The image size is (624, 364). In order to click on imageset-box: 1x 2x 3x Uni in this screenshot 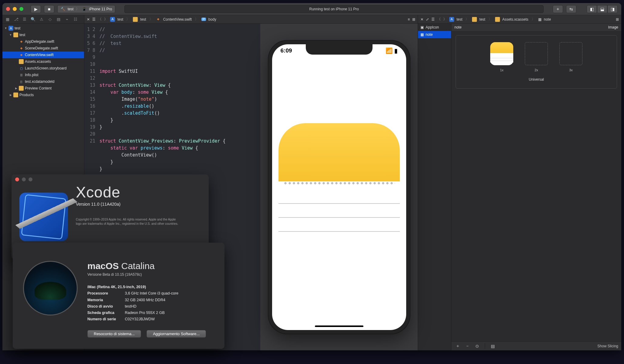, I will do `click(536, 62)`.